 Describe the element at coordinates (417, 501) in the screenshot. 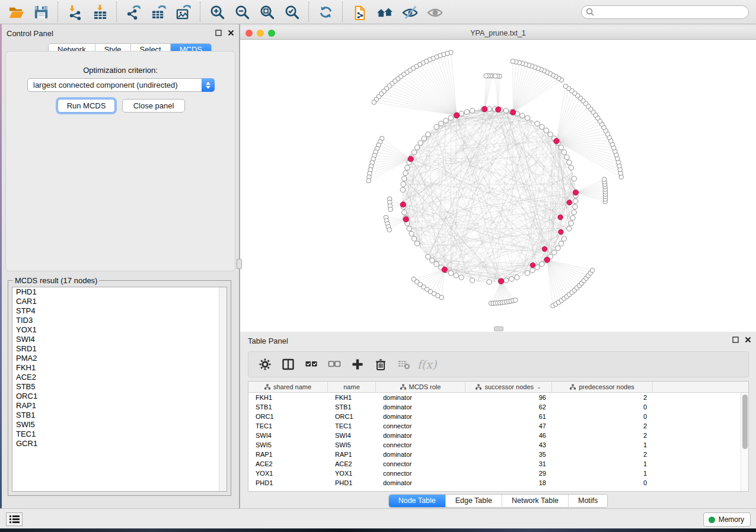

I see `tab-node-table: Node Table` at that location.